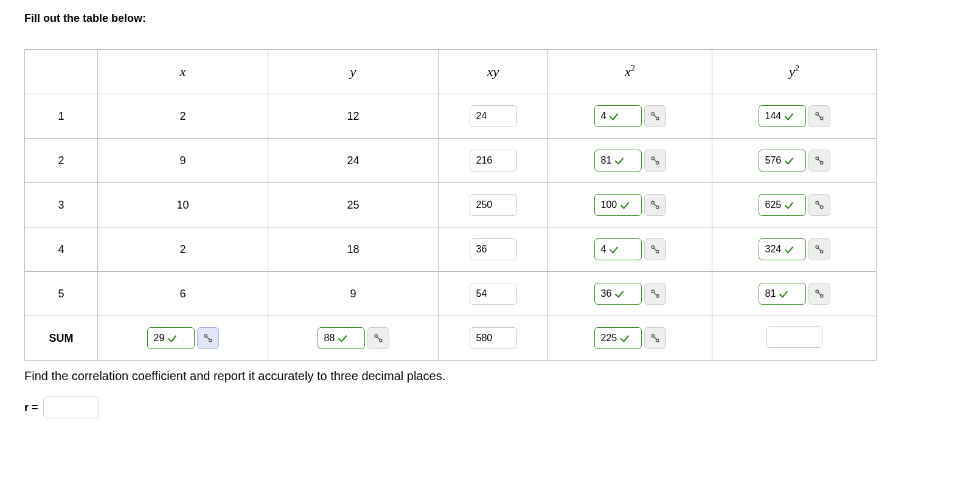 This screenshot has height=478, width=980. What do you see at coordinates (183, 206) in the screenshot?
I see `cell-x: 10` at bounding box center [183, 206].